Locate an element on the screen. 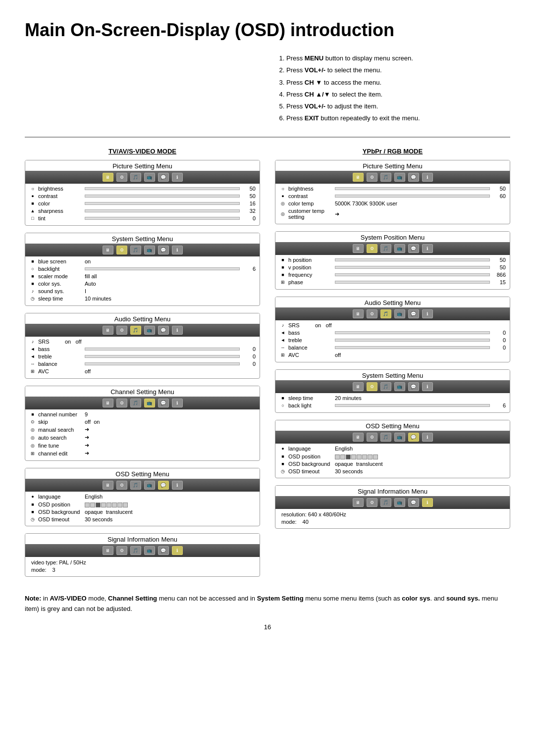 The width and height of the screenshot is (535, 756). row-label: customer temp setting is located at coordinates (311, 214).